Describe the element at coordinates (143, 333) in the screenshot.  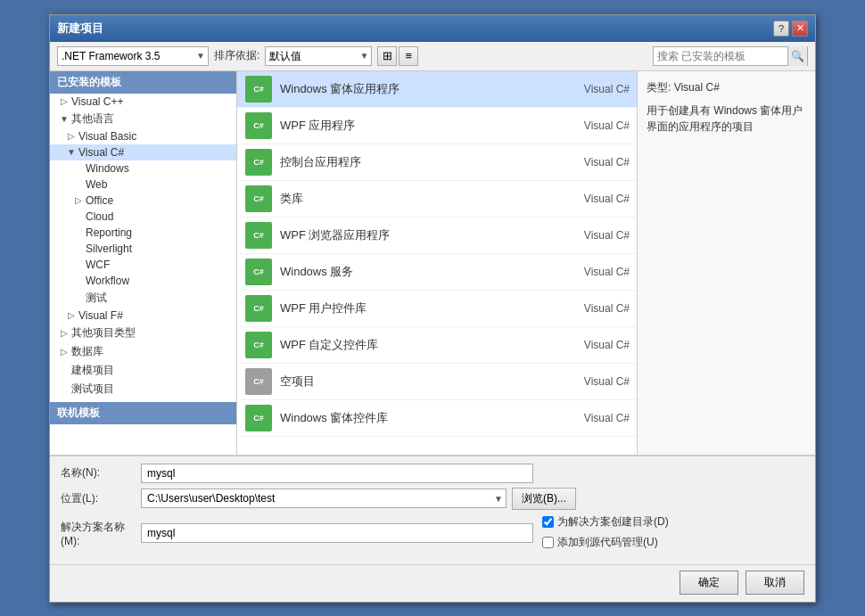
I see `tree-item-other-project: ▷ 其他项目类型` at that location.